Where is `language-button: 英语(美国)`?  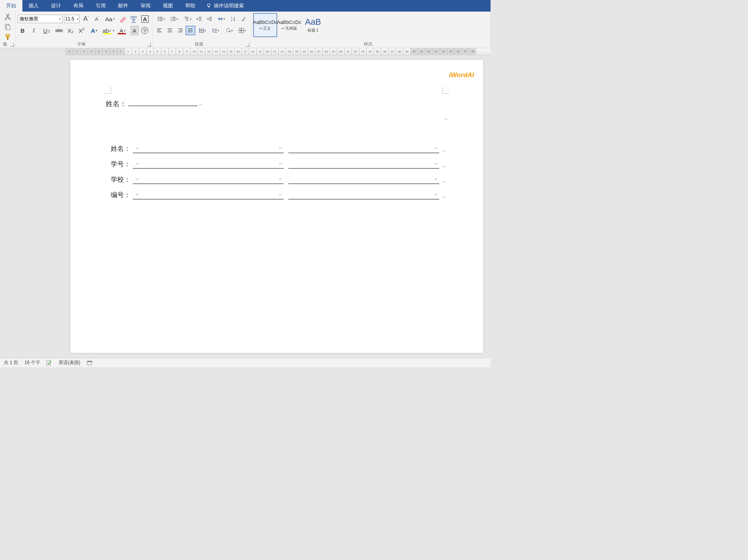 language-button: 英语(美国) is located at coordinates (69, 363).